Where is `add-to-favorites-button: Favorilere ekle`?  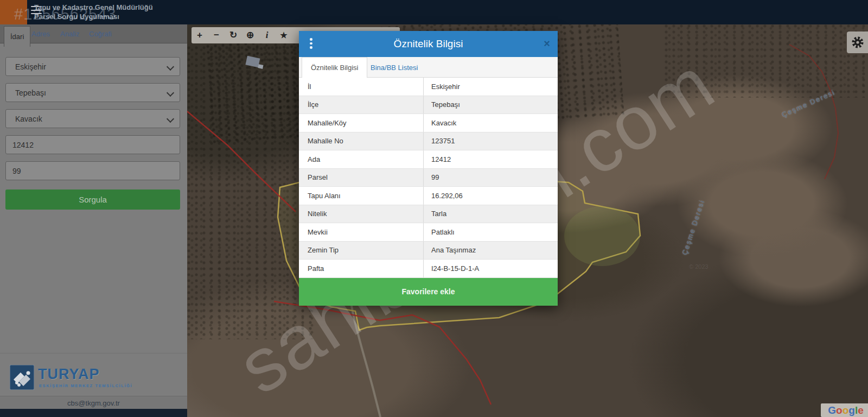
add-to-favorites-button: Favorilere ekle is located at coordinates (429, 292).